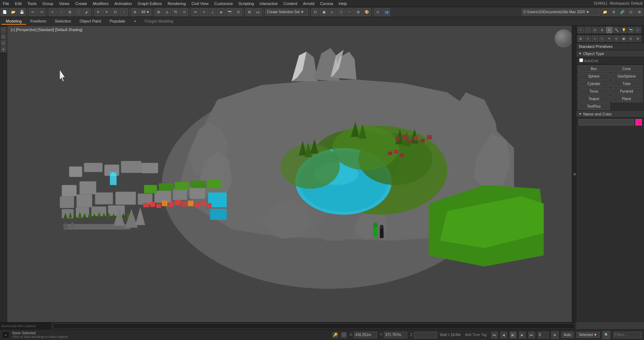 The image size is (644, 340). I want to click on new-button: 📄, so click(5, 12).